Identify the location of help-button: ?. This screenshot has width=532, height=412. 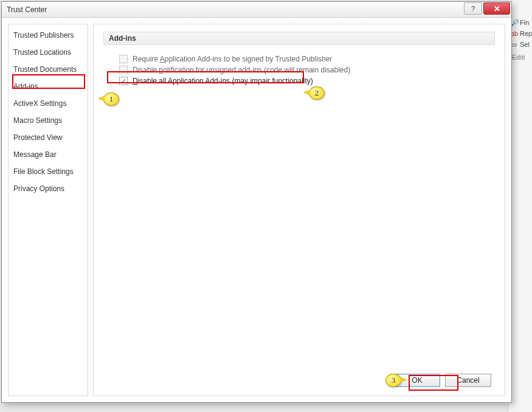
(473, 9).